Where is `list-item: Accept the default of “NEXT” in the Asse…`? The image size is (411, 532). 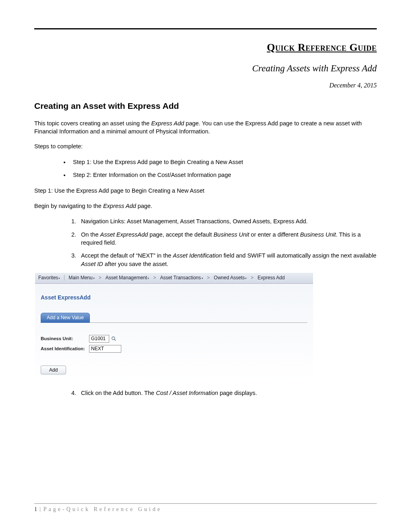 list-item: Accept the default of “NEXT” in the Asse… is located at coordinates (227, 260).